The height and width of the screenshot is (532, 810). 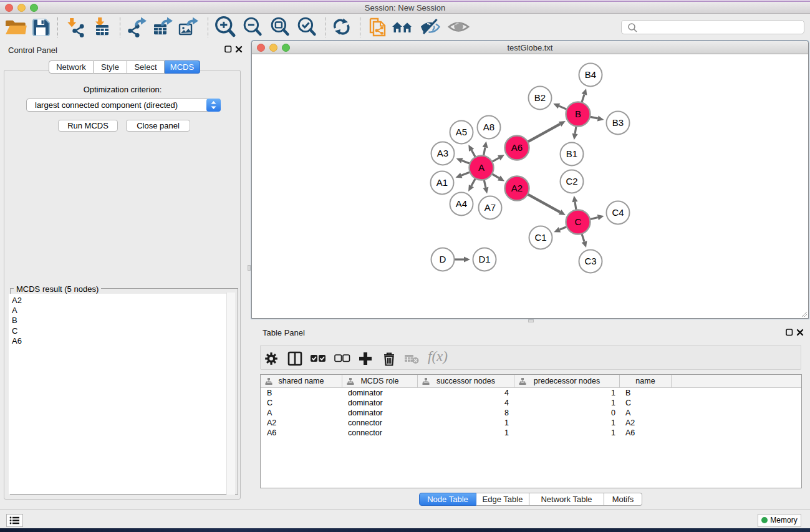 I want to click on svg-text: B1, so click(x=572, y=153).